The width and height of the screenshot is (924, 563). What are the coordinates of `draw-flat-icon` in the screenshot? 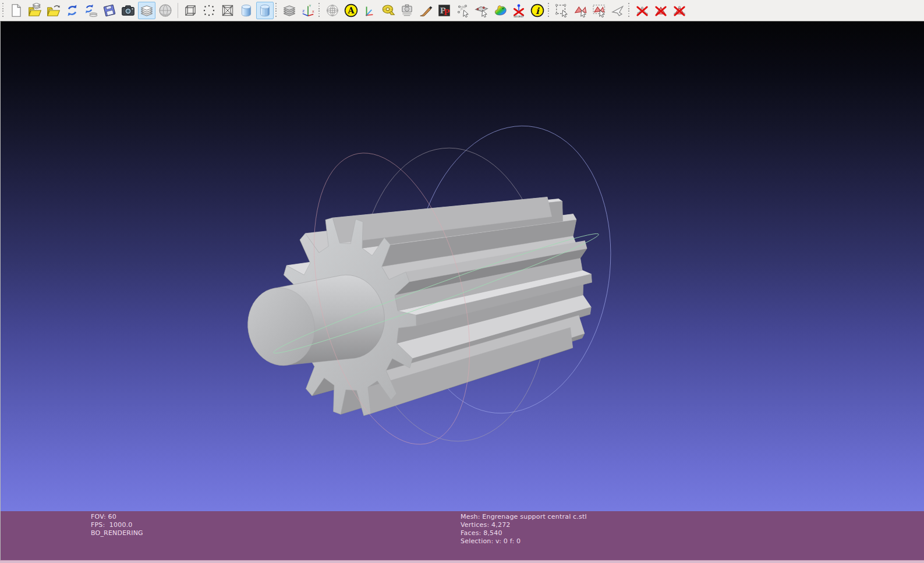 It's located at (265, 10).